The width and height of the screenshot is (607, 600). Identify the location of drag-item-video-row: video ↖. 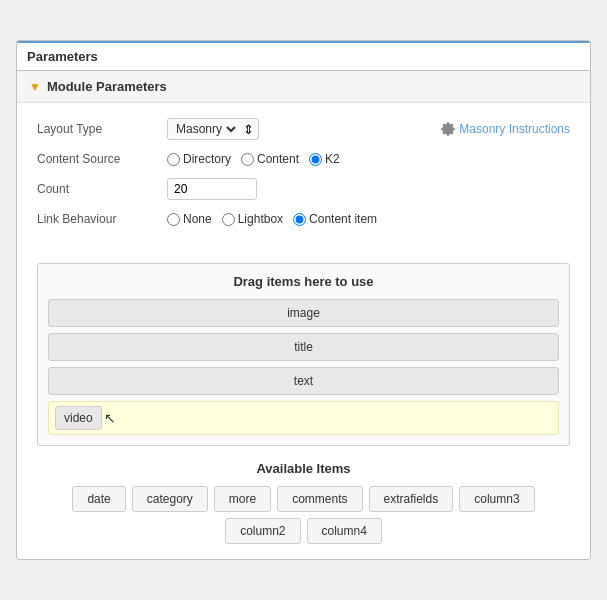
(304, 418).